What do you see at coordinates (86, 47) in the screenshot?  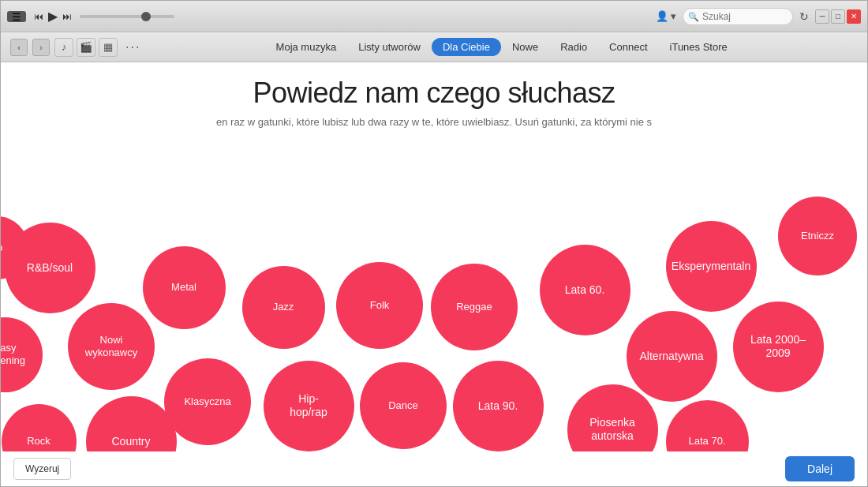 I see `video-view-icon: 🎬` at bounding box center [86, 47].